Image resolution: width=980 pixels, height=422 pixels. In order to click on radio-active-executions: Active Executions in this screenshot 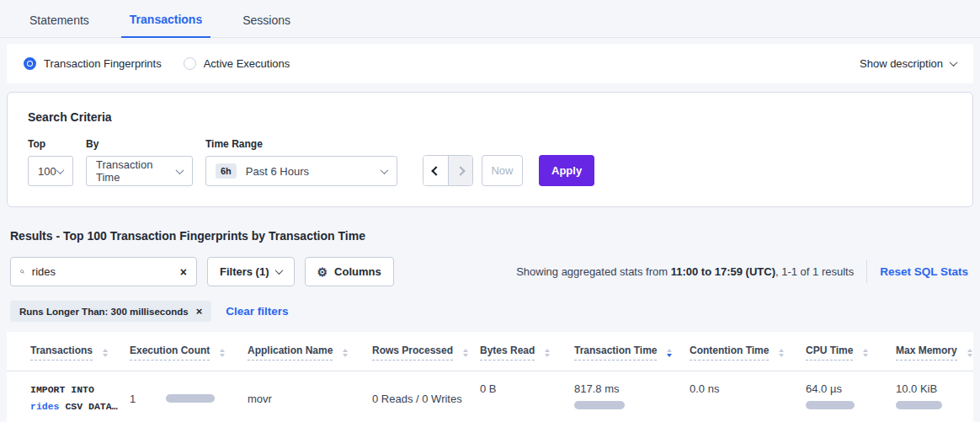, I will do `click(237, 64)`.